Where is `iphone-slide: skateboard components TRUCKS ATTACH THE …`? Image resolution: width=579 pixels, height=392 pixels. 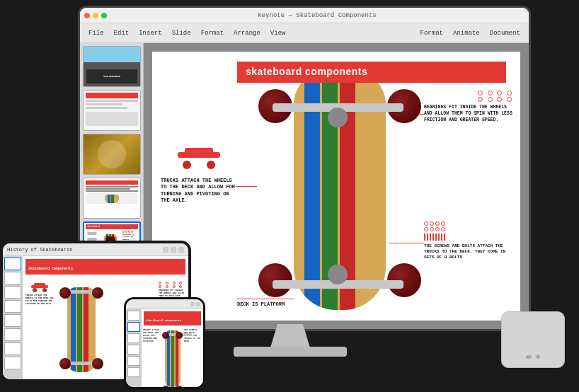 iphone-slide: skateboard components TRUCKS ATTACH THE … is located at coordinates (173, 348).